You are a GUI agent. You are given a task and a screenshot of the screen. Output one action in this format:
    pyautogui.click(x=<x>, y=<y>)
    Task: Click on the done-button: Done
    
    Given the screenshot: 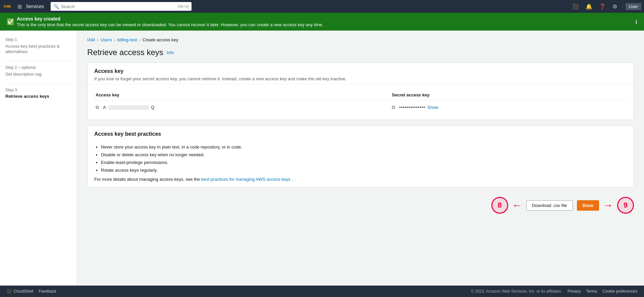 What is the action you would take?
    pyautogui.click(x=588, y=206)
    